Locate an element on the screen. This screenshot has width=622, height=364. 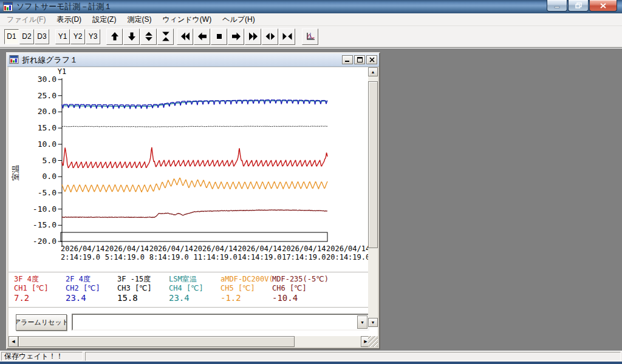
legend-channel-3: 3F -15度CH3 [℃]15.8 is located at coordinates (143, 289).